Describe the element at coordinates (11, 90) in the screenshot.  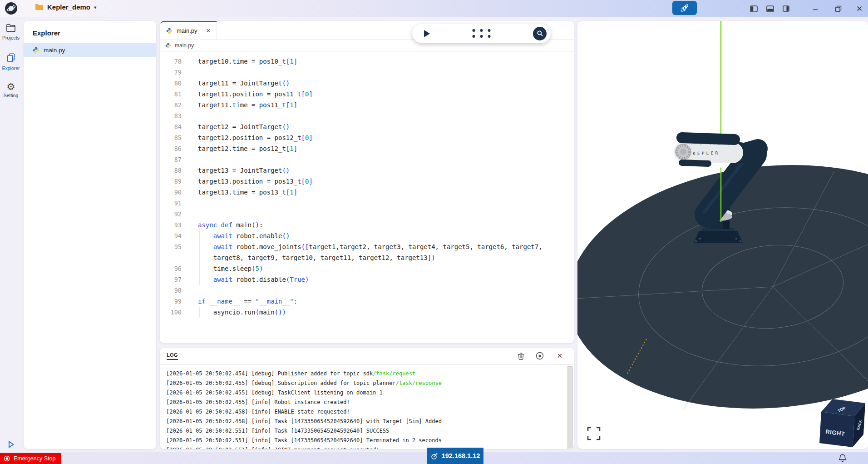
I see `sidebar-item-setting: ⚙ Setting` at that location.